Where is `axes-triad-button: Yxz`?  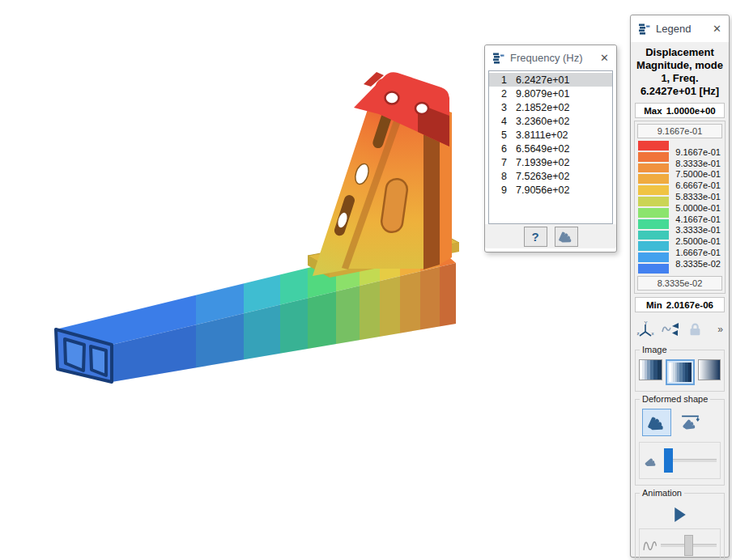 axes-triad-button: Yxz is located at coordinates (645, 329).